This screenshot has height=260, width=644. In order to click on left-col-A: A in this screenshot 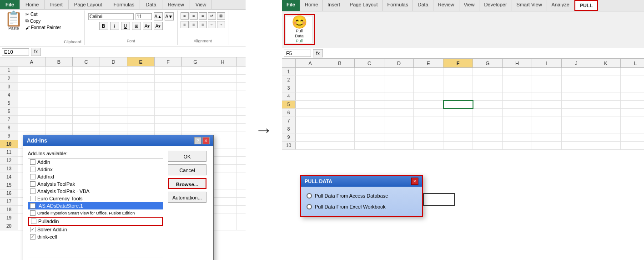, I will do `click(32, 62)`.